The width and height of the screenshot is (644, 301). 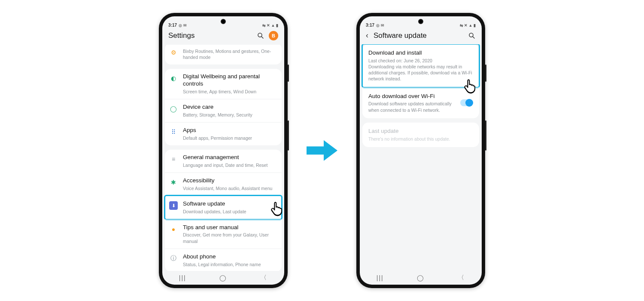 What do you see at coordinates (421, 135) in the screenshot?
I see `last-update: Last update There's no information about…` at bounding box center [421, 135].